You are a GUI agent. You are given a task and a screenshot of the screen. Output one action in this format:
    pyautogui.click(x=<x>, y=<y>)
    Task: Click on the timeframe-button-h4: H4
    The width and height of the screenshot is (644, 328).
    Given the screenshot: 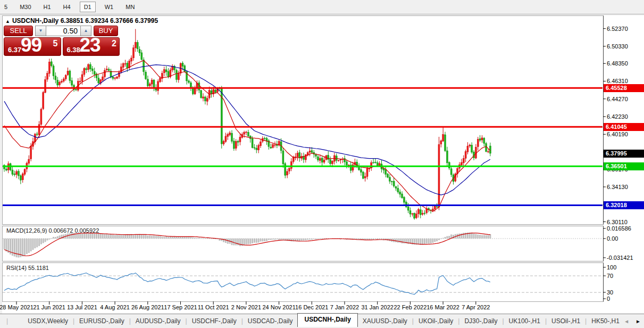 What is the action you would take?
    pyautogui.click(x=67, y=7)
    